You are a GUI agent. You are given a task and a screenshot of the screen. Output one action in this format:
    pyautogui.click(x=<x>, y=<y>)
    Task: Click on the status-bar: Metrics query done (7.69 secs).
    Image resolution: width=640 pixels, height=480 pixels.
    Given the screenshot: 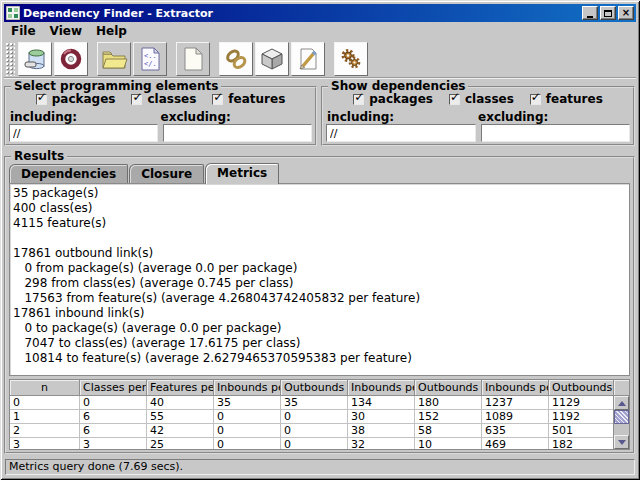 What is the action you would take?
    pyautogui.click(x=320, y=467)
    